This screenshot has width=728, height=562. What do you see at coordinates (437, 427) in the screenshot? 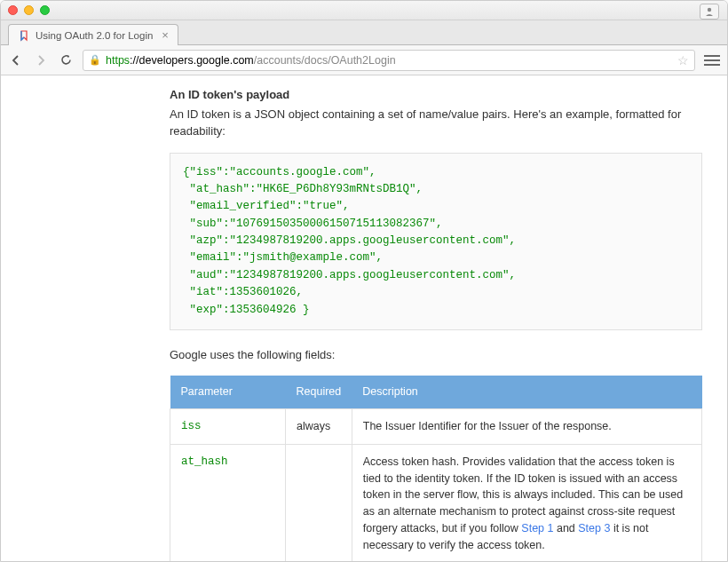
I see `table-row: issalwaysThe Issuer Identifier for the I…` at bounding box center [437, 427].